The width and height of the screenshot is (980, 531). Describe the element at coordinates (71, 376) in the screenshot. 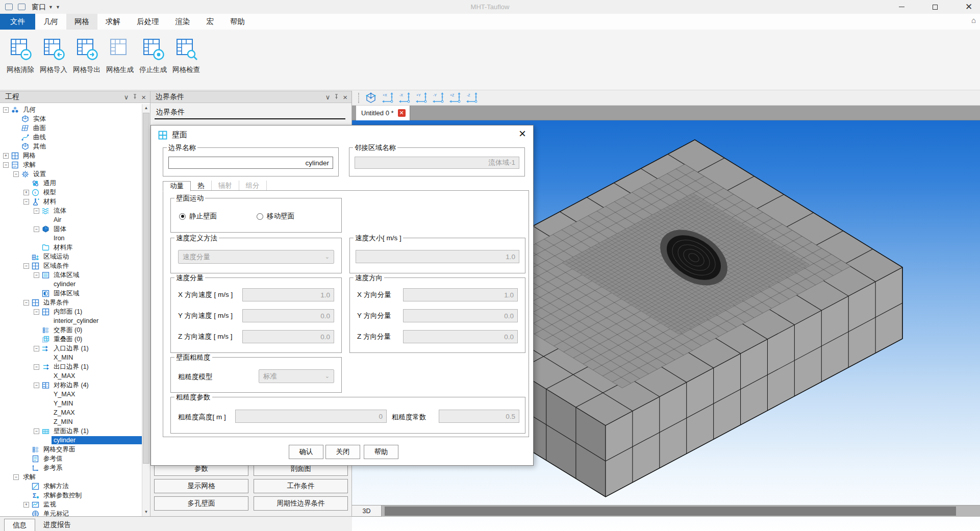

I see `tree-item-X_MAX: X_MAX` at that location.